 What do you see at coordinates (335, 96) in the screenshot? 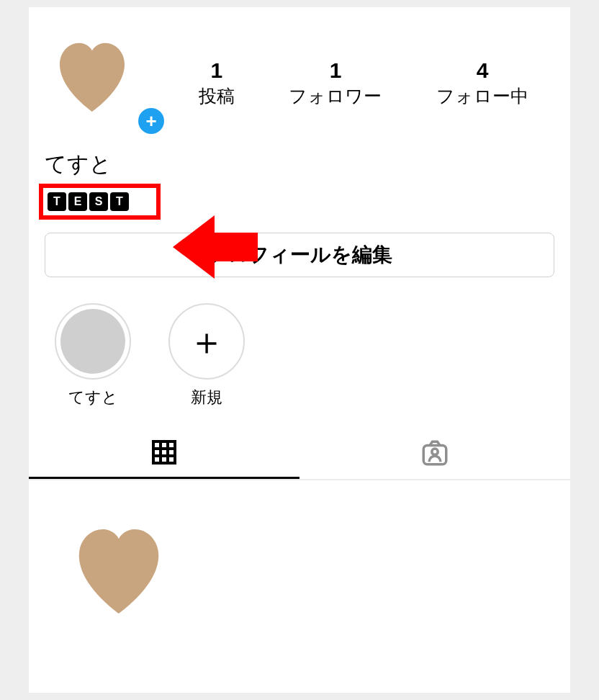
I see `stat-followers-label: フォロワー` at bounding box center [335, 96].